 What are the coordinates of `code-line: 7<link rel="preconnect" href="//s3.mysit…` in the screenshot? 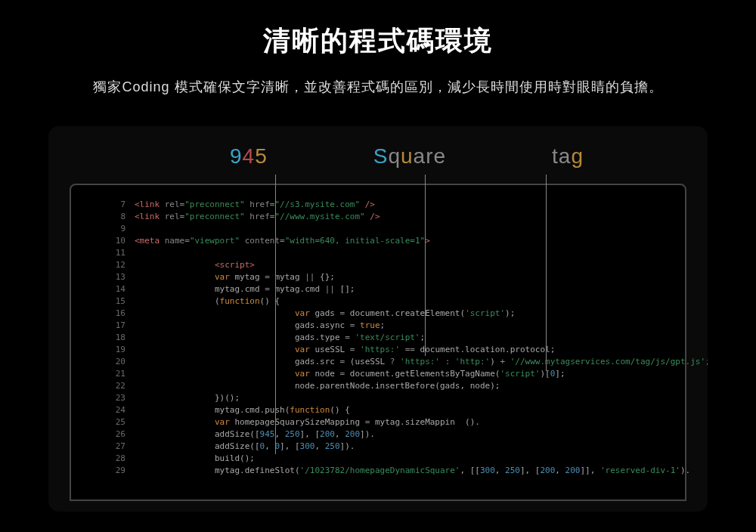 It's located at (396, 205).